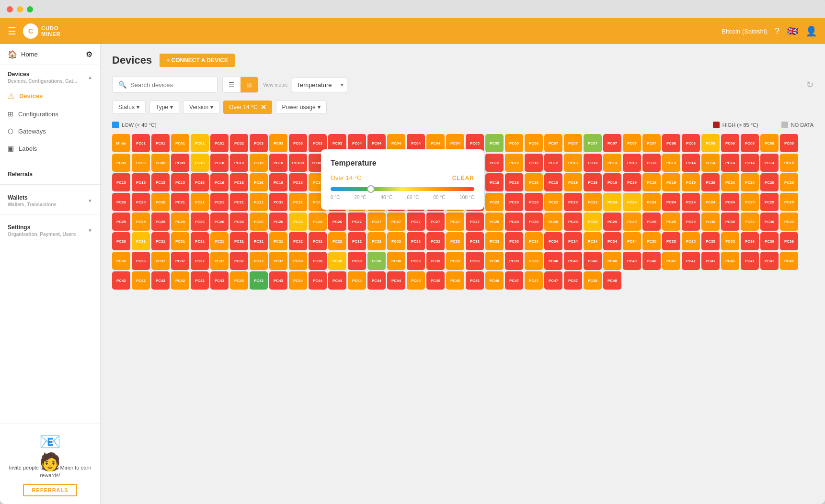 Image resolution: width=825 pixels, height=504 pixels. I want to click on minimize-btn, so click(20, 10).